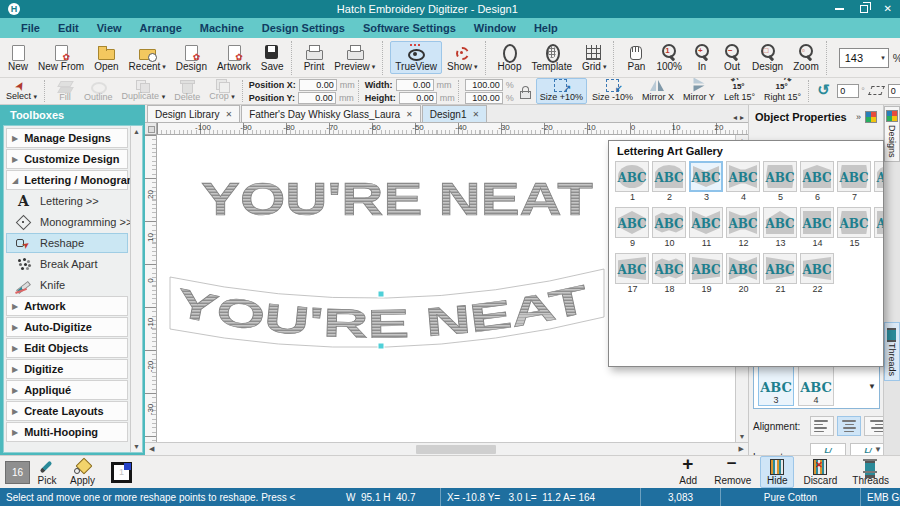  What do you see at coordinates (67, 327) in the screenshot?
I see `sidebar-section-auto-digitize: ▶Auto-Digitize` at bounding box center [67, 327].